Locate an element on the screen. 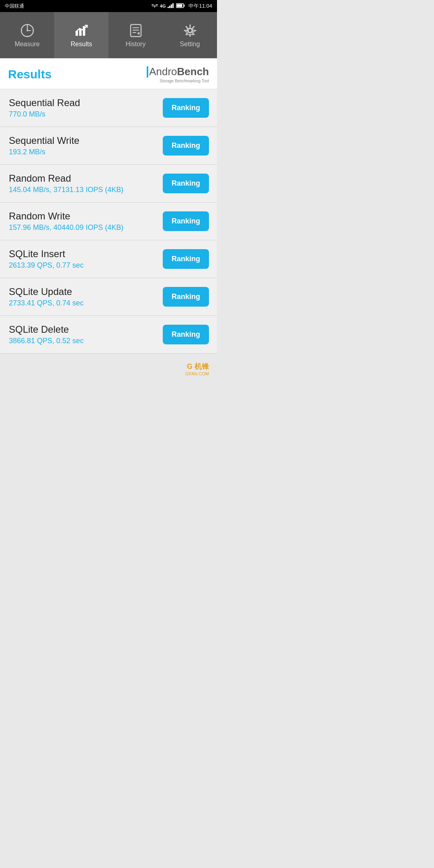 The height and width of the screenshot is (868, 434). measure-icon is located at coordinates (27, 31).